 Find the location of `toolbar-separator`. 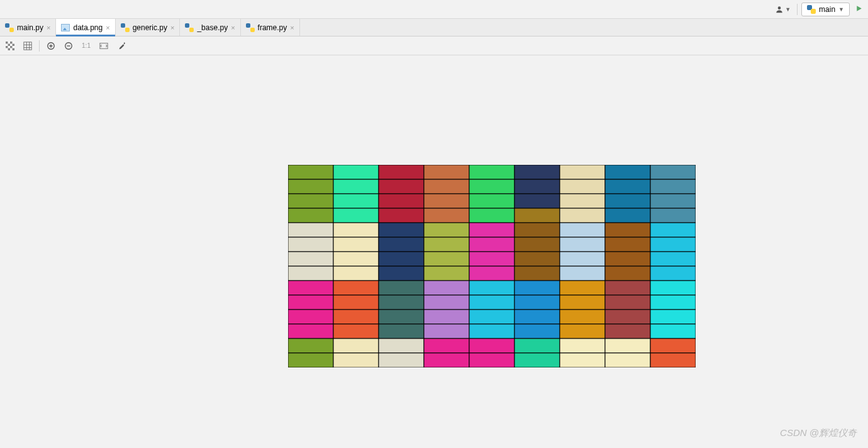

toolbar-separator is located at coordinates (39, 46).